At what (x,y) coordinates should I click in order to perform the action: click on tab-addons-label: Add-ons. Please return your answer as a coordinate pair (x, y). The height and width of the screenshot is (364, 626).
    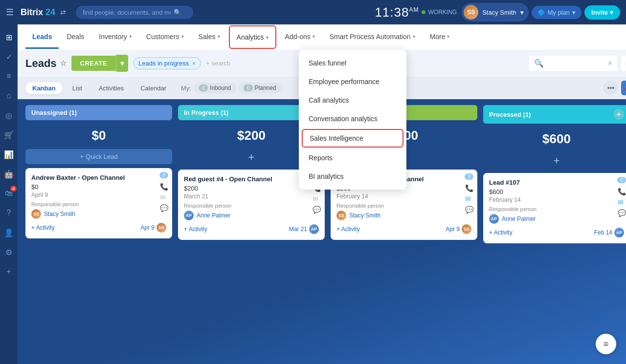
    Looking at the image, I should click on (298, 37).